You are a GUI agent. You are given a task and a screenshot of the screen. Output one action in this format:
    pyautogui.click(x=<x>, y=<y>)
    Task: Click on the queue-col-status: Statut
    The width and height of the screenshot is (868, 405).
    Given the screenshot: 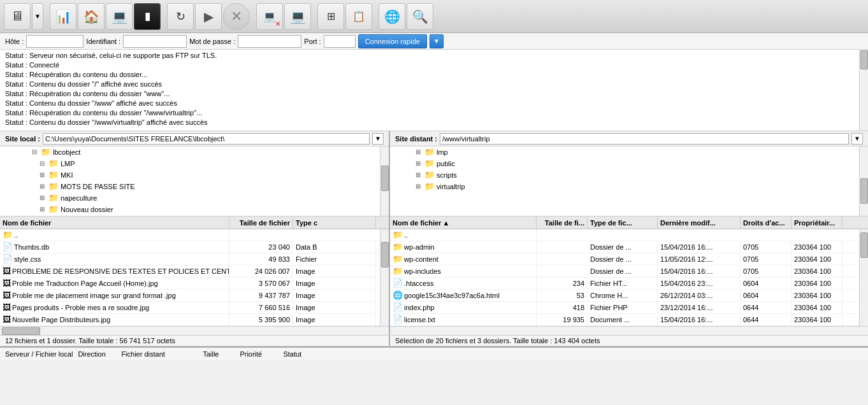 What is the action you would take?
    pyautogui.click(x=302, y=354)
    